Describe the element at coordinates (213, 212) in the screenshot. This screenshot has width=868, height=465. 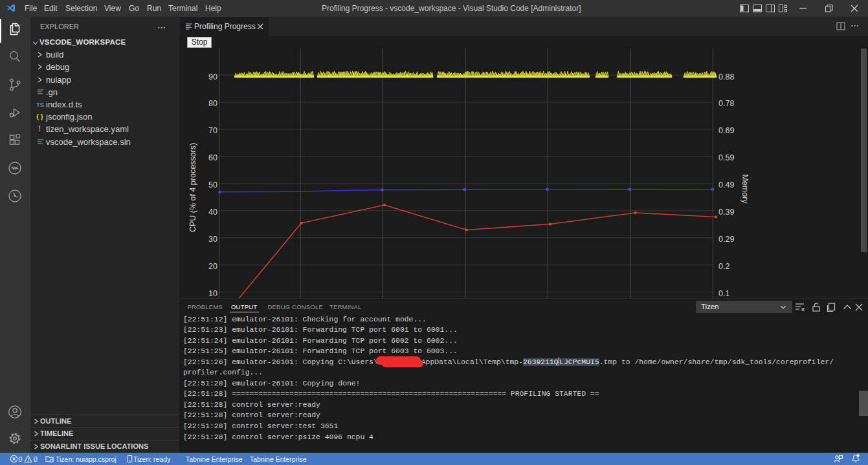
I see `svg-text: 40` at that location.